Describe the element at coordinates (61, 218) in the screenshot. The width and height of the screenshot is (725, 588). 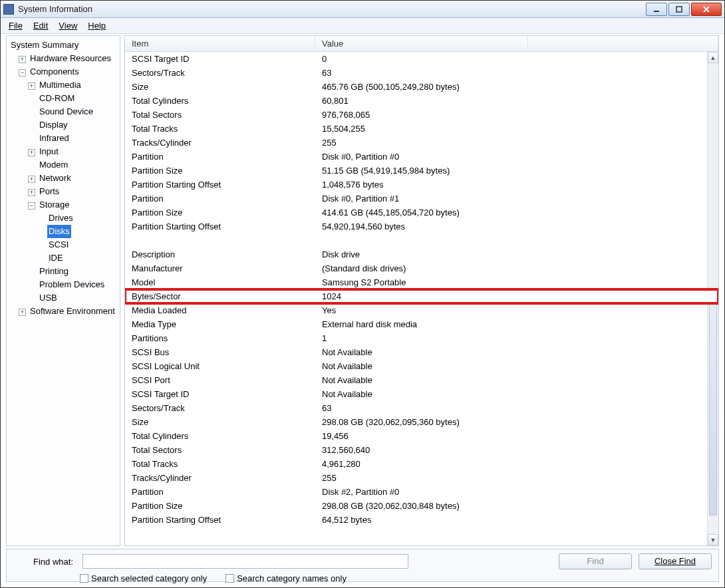
I see `tree-drives: Drives` at that location.